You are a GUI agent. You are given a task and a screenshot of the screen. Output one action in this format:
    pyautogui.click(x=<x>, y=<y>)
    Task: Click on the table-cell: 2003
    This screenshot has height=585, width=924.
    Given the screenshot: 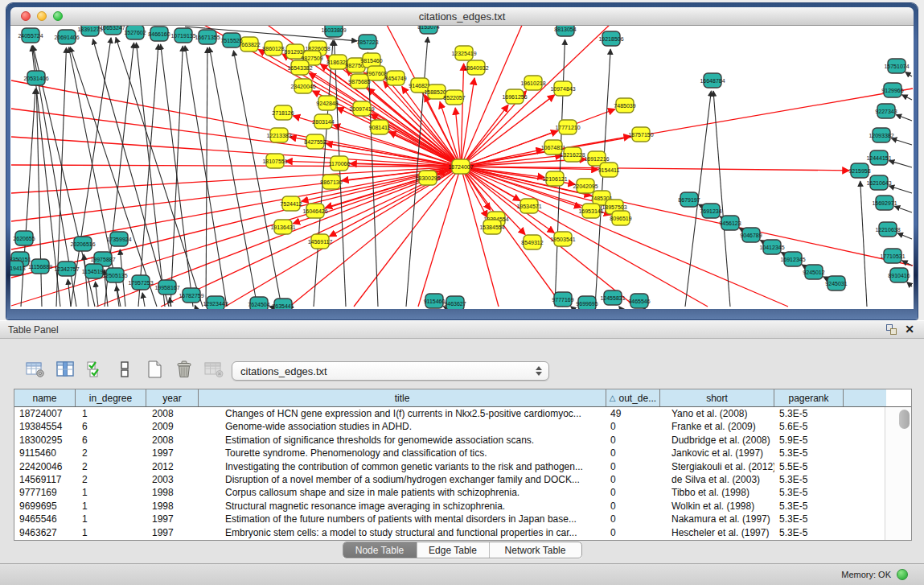 What is the action you would take?
    pyautogui.click(x=172, y=480)
    